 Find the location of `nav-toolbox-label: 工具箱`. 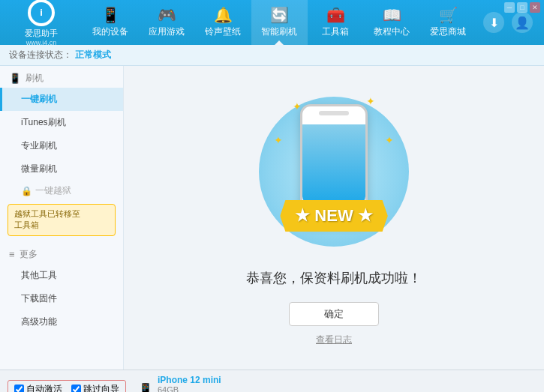

nav-toolbox-label: 工具箱 is located at coordinates (335, 31).